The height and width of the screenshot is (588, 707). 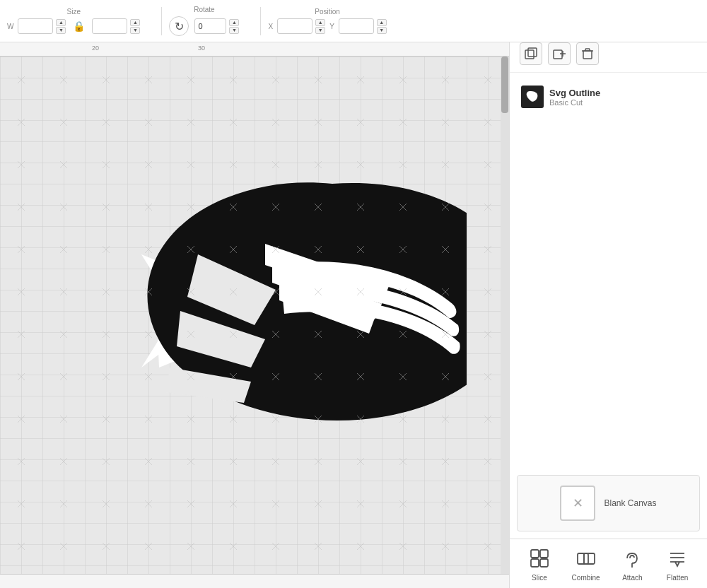 What do you see at coordinates (586, 564) in the screenshot?
I see `combine-tool: Combine` at bounding box center [586, 564].